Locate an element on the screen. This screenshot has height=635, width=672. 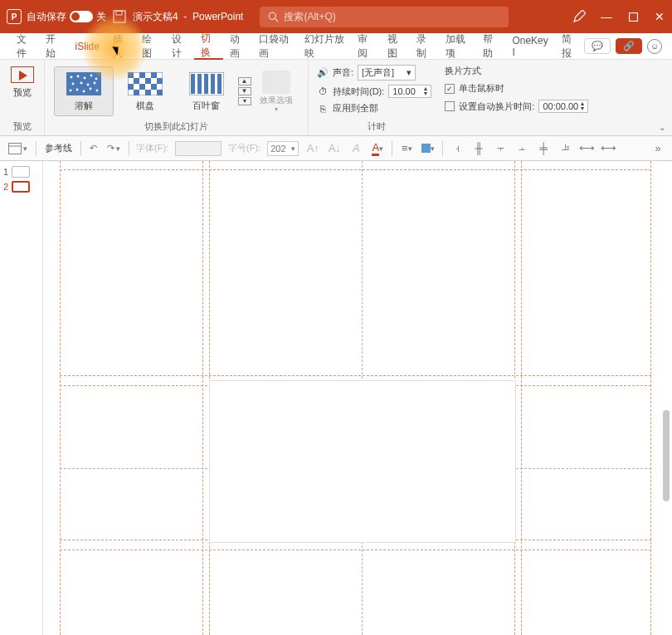
tab-transitions: 切换 is located at coordinates (209, 46).